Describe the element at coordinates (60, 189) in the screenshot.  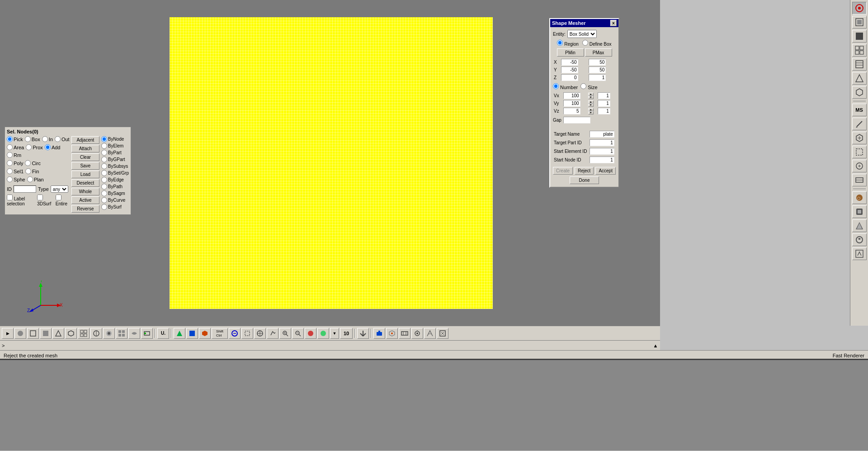
I see `type-select: any` at that location.